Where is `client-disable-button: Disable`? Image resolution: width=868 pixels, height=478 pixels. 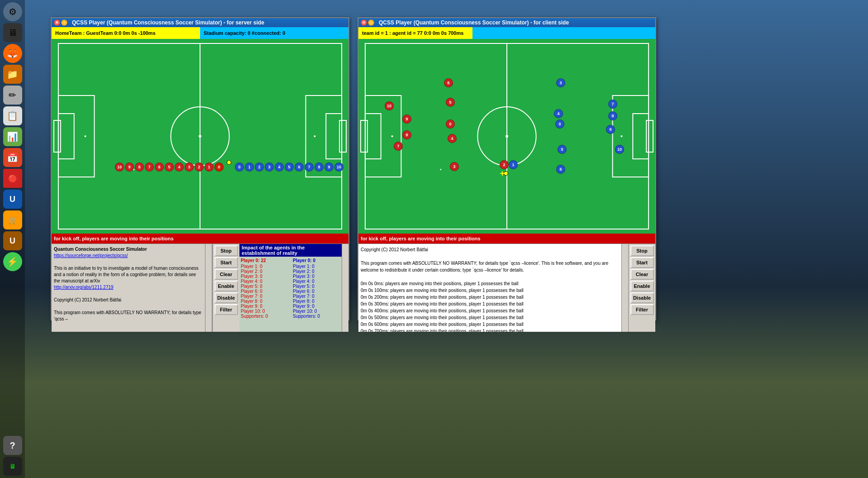 client-disable-button: Disable is located at coordinates (642, 298).